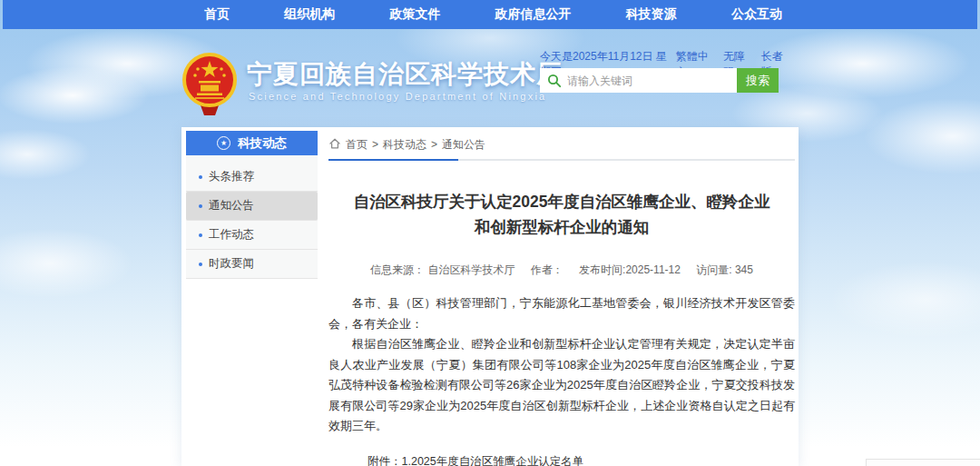  I want to click on search-bar: 搜索, so click(659, 80).